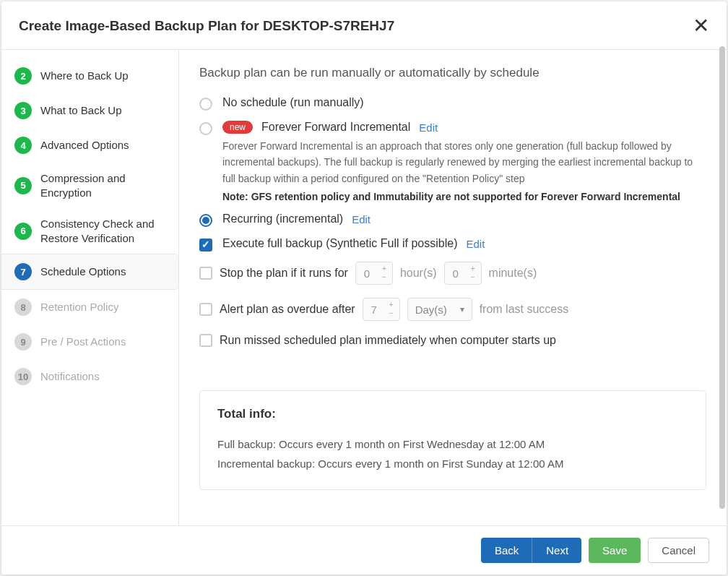 The image size is (728, 576). What do you see at coordinates (453, 444) in the screenshot?
I see `total-full-backup: Full backup: Occurs every 1 month on Fir…` at bounding box center [453, 444].